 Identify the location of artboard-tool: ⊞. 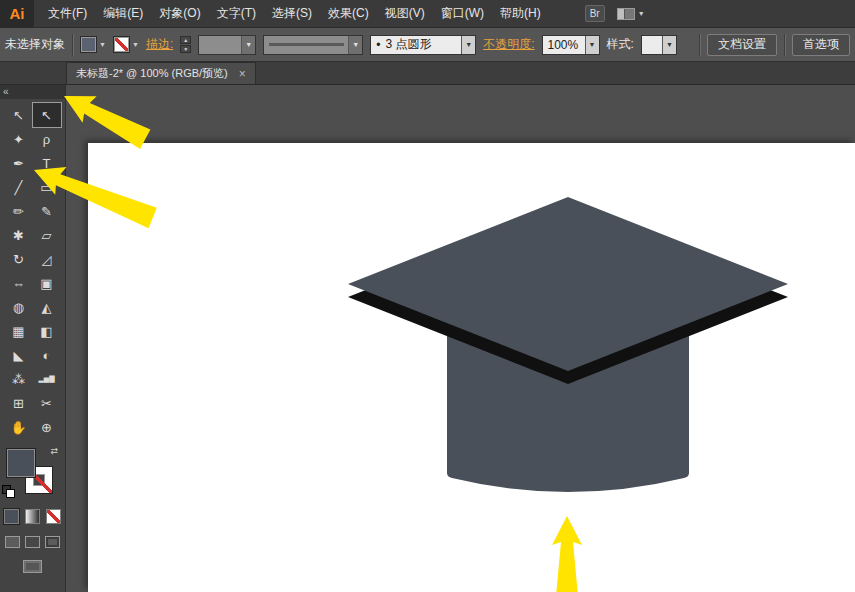
(19, 403).